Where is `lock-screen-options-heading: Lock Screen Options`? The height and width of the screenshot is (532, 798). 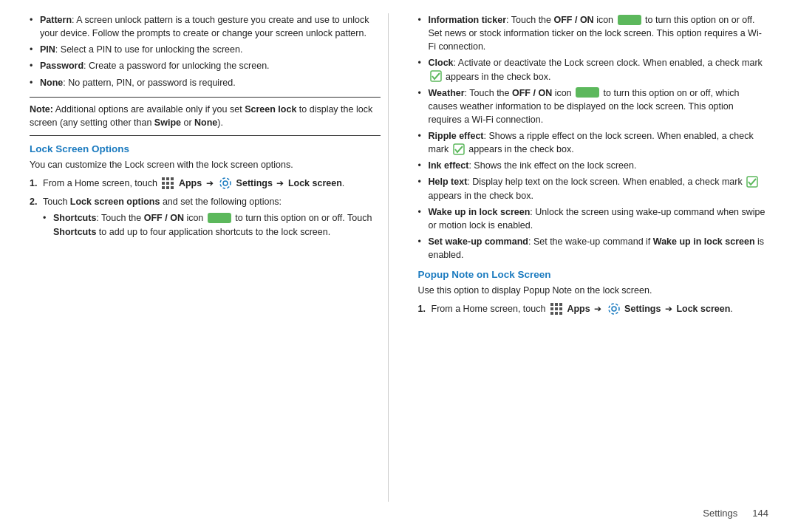 lock-screen-options-heading: Lock Screen Options is located at coordinates (205, 149).